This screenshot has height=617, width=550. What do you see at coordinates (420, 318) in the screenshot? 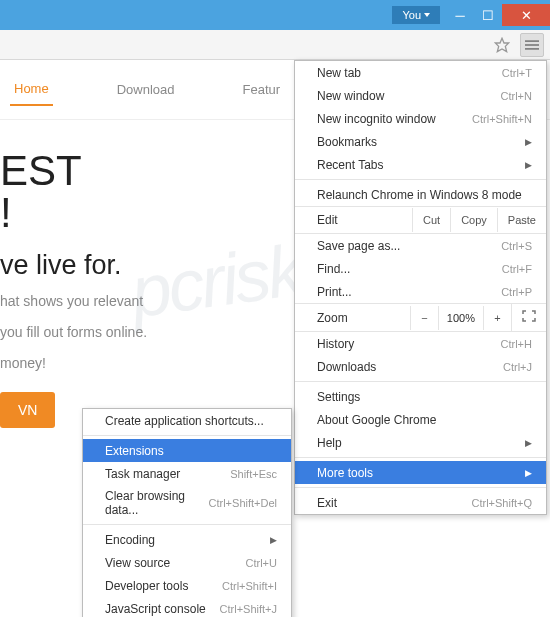
I see `menu-zoom-row: Zoom − 100% +` at bounding box center [420, 318].